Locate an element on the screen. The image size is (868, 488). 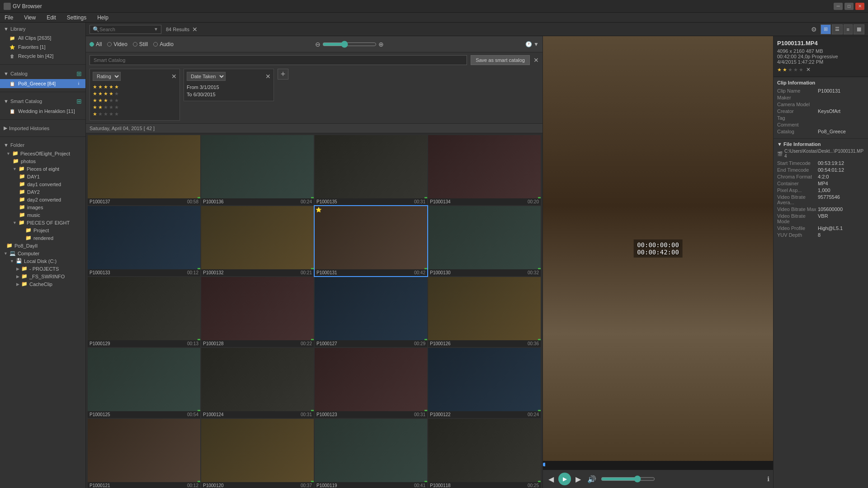
tree-item-projects: ▶ 📁 - PROJECTS is located at coordinates (42, 268).